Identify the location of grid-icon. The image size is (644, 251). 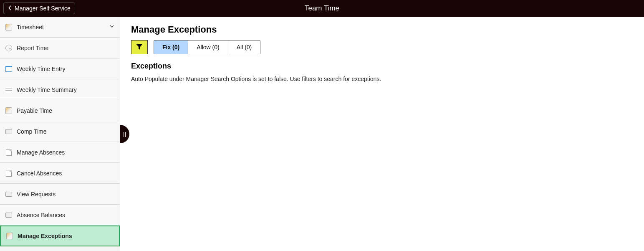
(9, 90).